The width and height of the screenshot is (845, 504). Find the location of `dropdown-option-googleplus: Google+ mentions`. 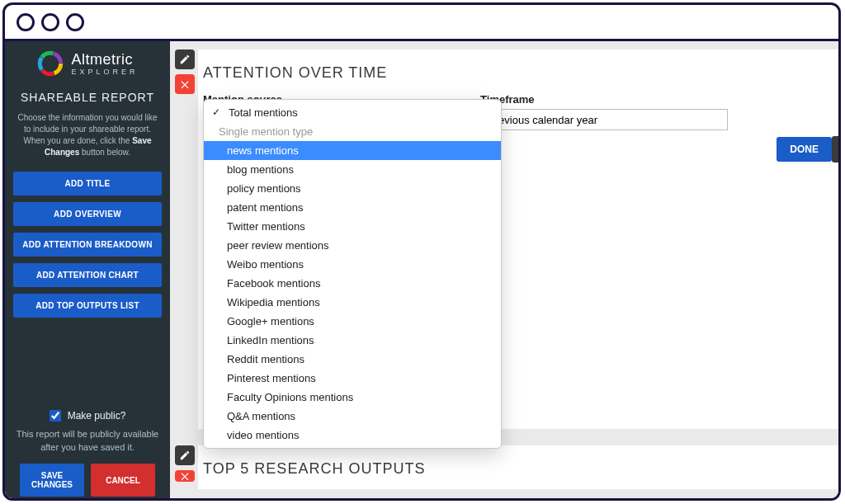

dropdown-option-googleplus: Google+ mentions is located at coordinates (352, 322).